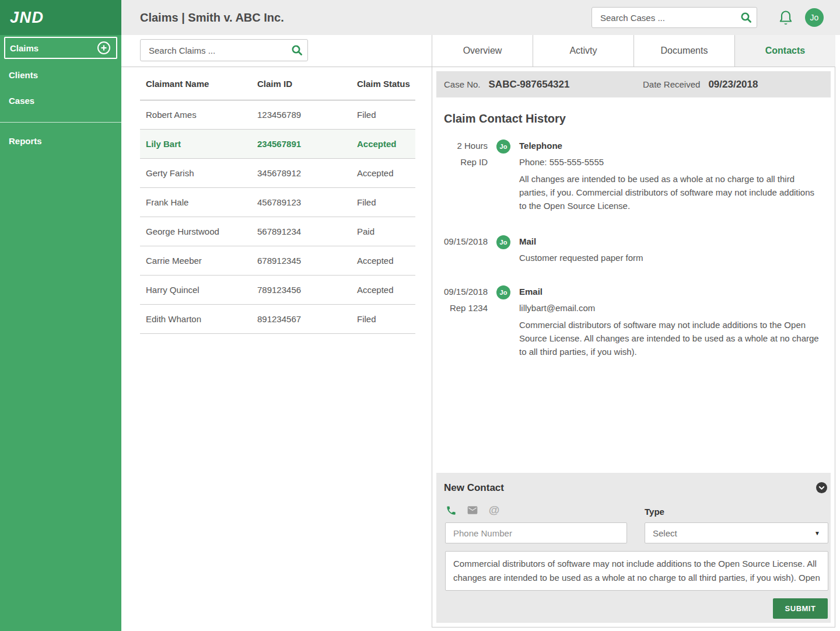 The height and width of the screenshot is (631, 840). What do you see at coordinates (673, 292) in the screenshot?
I see `contact-type: Email` at bounding box center [673, 292].